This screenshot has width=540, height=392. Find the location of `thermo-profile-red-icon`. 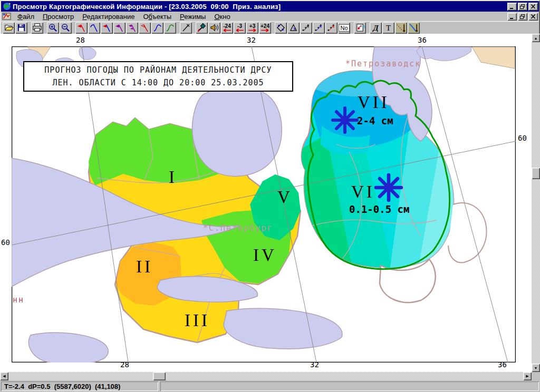

thermo-profile-red-icon is located at coordinates (401, 27).